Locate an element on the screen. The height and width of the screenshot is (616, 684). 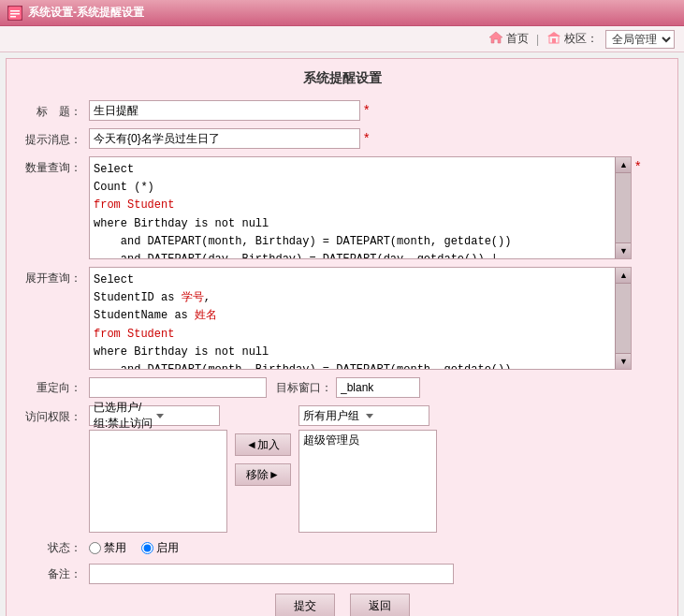
message-input is located at coordinates (225, 139).